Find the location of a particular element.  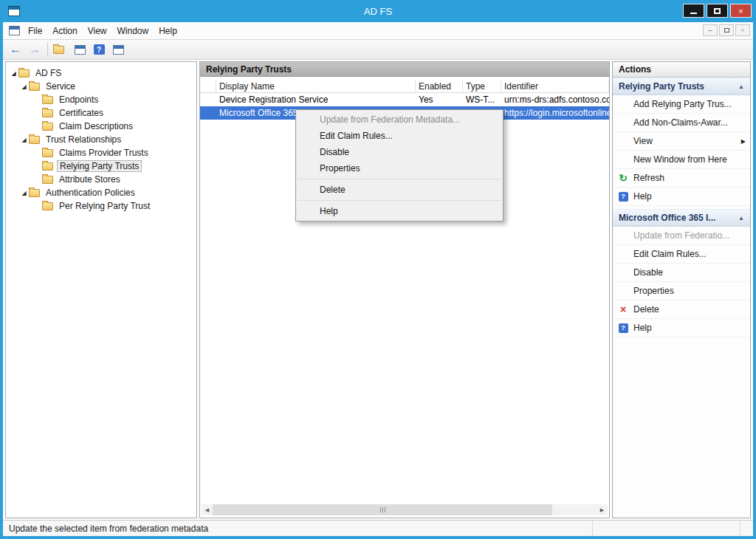

action-help: ? Help is located at coordinates (681, 196).